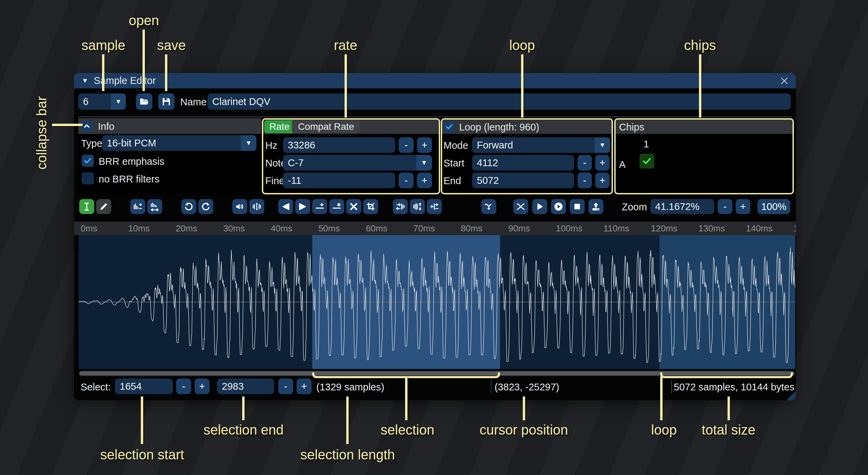 Image resolution: width=868 pixels, height=475 pixels. What do you see at coordinates (449, 127) in the screenshot?
I see `loop-enable-checkbox` at bounding box center [449, 127].